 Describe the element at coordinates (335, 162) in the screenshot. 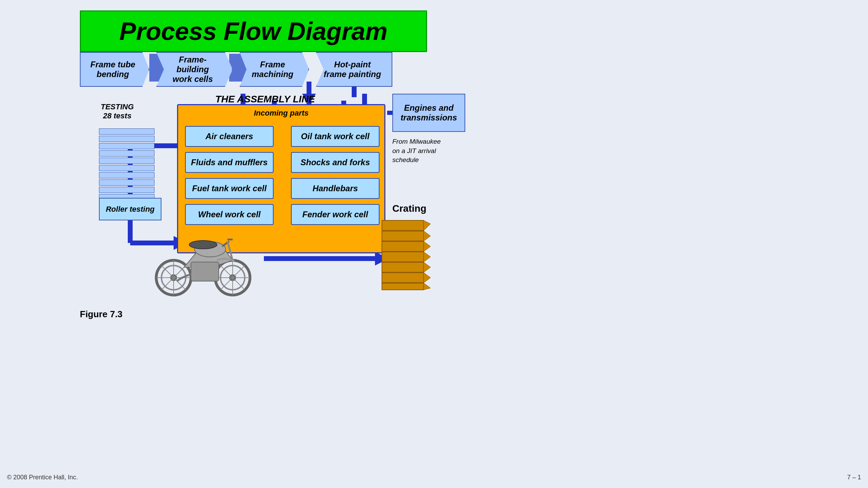

I see `shocks-forks-label: Shocks and forks` at that location.